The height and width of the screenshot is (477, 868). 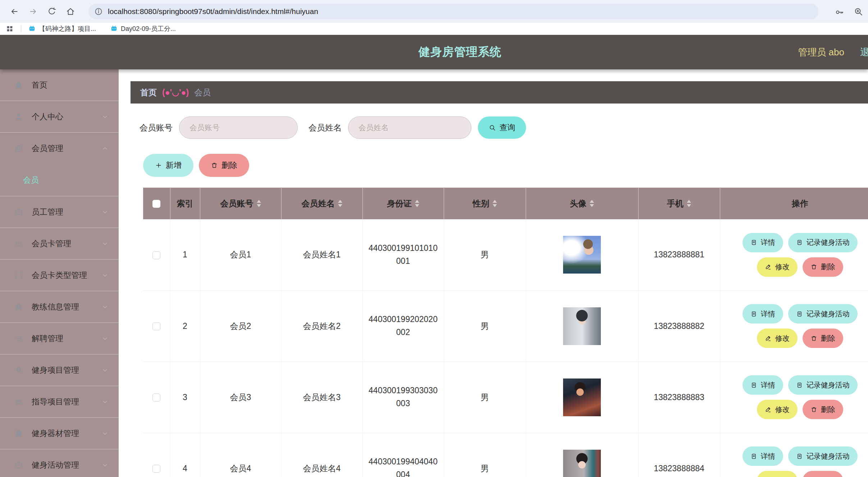 What do you see at coordinates (506, 397) in the screenshot?
I see `table-row: 3会员3会员姓名3440300199303030003男13823888883详…` at bounding box center [506, 397].